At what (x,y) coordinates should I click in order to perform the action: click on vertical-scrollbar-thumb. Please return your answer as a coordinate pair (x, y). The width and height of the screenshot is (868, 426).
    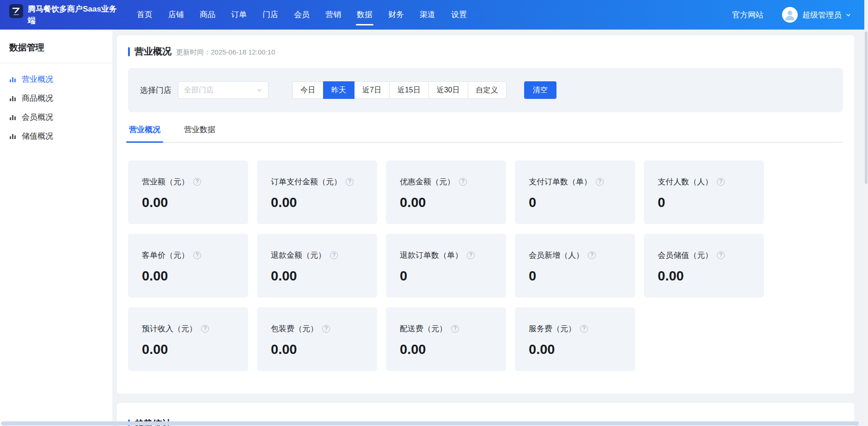
    Looking at the image, I should click on (866, 108).